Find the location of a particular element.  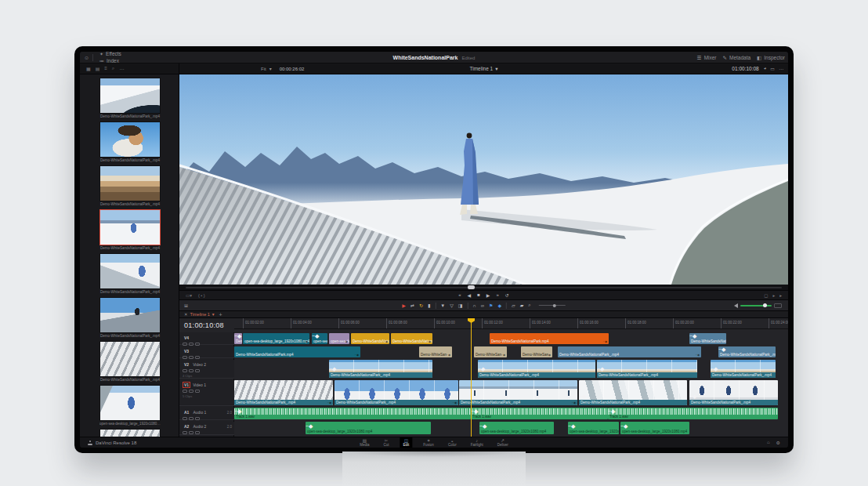

timeline-view-options-icon: ⊞ is located at coordinates (183, 306).